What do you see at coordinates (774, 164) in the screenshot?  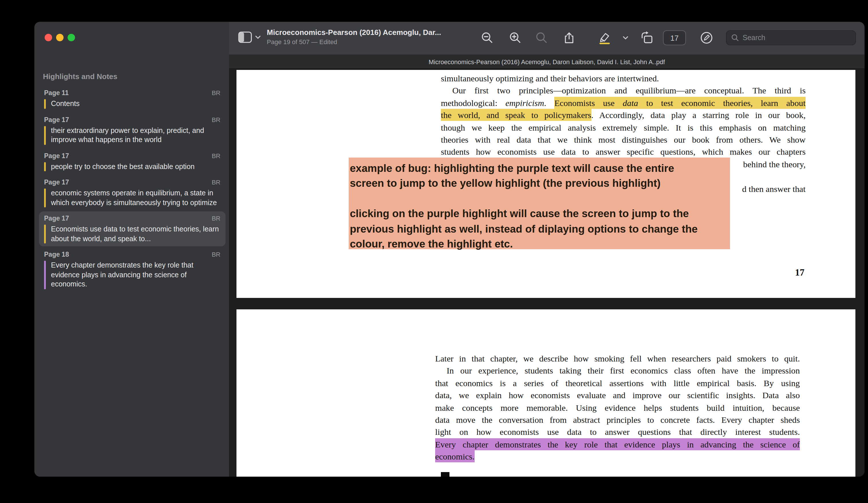 I see `text-segment: behind the theory,` at bounding box center [774, 164].